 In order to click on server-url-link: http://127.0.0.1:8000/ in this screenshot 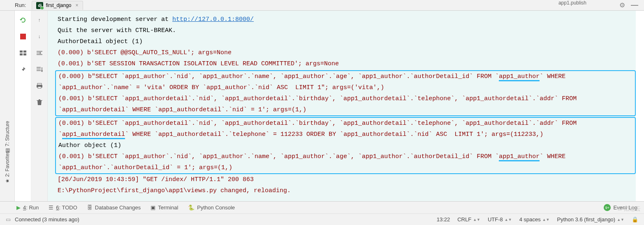, I will do `click(213, 20)`.